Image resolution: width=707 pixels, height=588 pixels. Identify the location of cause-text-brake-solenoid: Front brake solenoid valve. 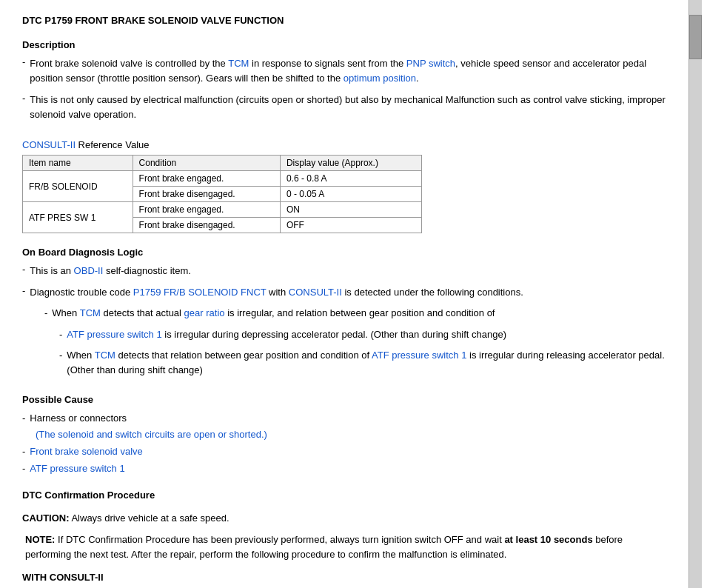
(86, 452).